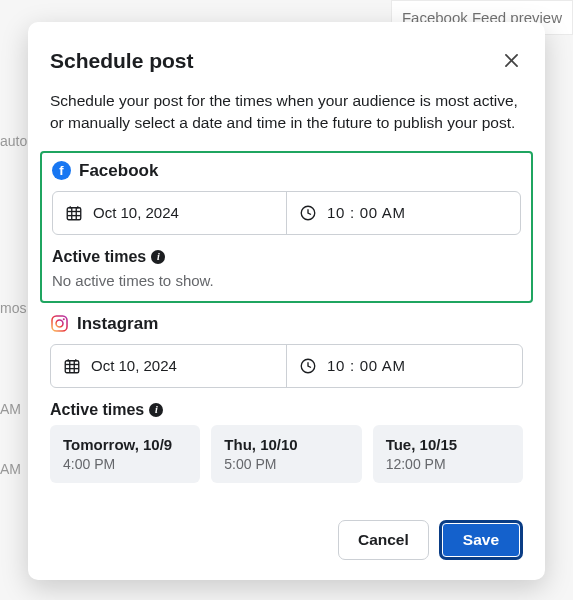  Describe the element at coordinates (169, 366) in the screenshot. I see `instagram-date-input: Oct 10, 2024` at that location.